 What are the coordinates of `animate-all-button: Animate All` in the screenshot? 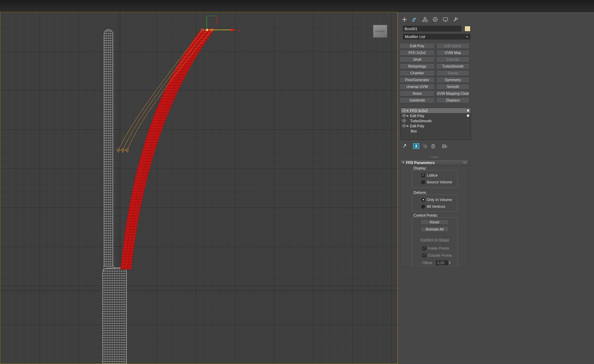 It's located at (435, 230).